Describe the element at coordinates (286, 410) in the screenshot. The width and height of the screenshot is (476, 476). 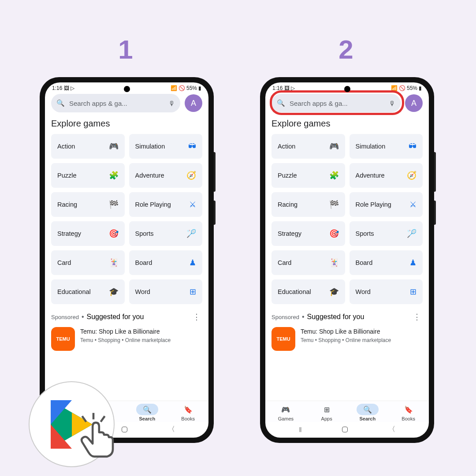
I see `games-icon: 🎮` at that location.